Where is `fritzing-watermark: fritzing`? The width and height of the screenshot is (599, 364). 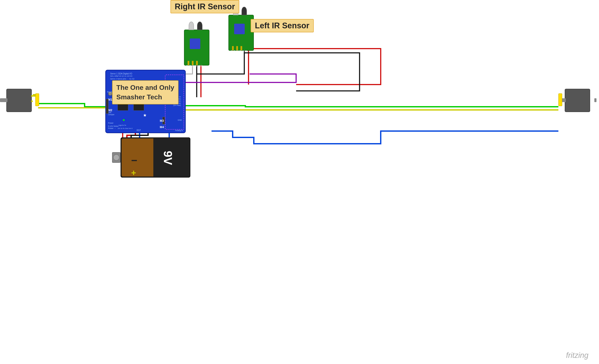 fritzing-watermark: fritzing is located at coordinates (577, 355).